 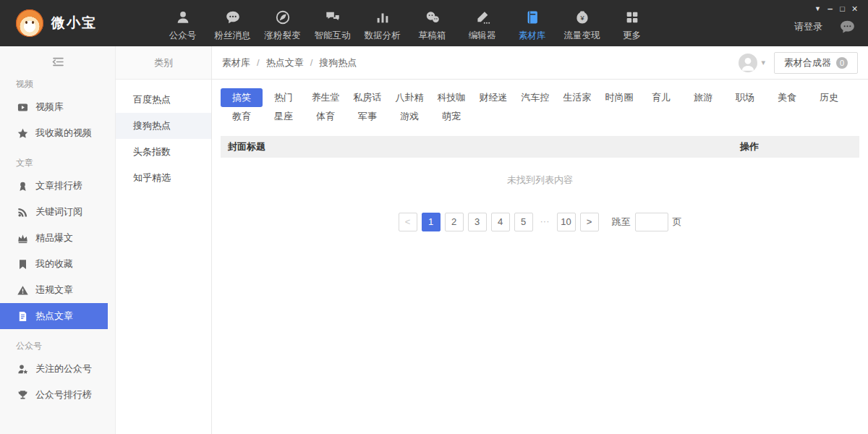 I want to click on pagination-page-button: 2, so click(x=454, y=222).